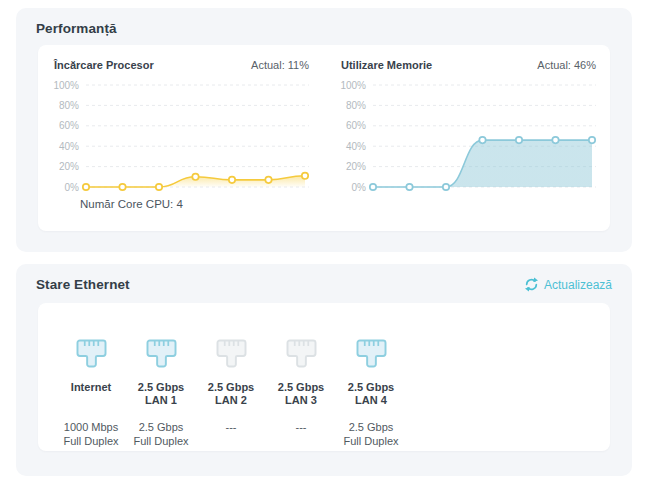 The image size is (648, 484). What do you see at coordinates (468, 66) in the screenshot?
I see `memory-chart-header: Utilizare Memorie Actual: 46%` at bounding box center [468, 66].